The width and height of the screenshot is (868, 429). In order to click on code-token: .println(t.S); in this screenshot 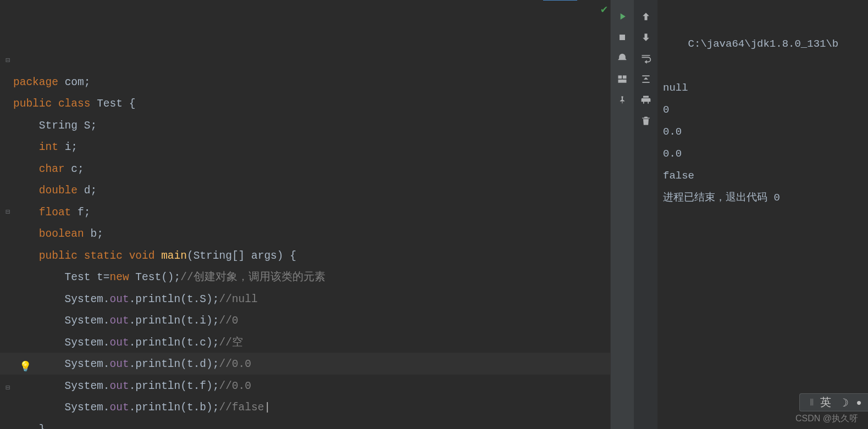, I will do `click(174, 299)`.